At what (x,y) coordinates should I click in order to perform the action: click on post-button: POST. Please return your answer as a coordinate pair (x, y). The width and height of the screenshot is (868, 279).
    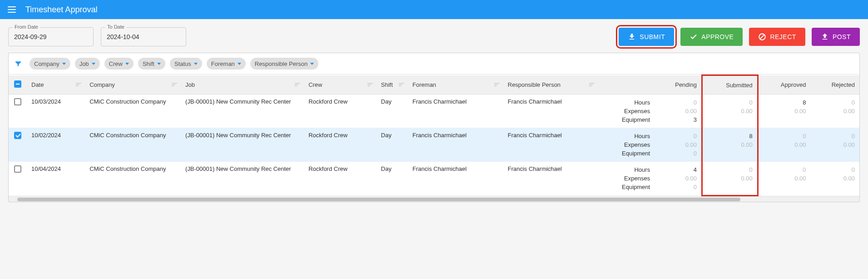
    Looking at the image, I should click on (836, 37).